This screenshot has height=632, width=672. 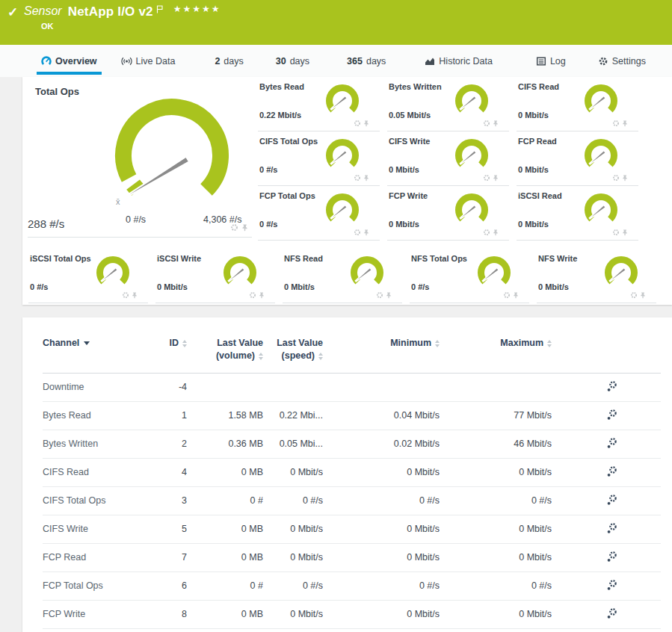 I want to click on cell-id: 3, so click(x=163, y=501).